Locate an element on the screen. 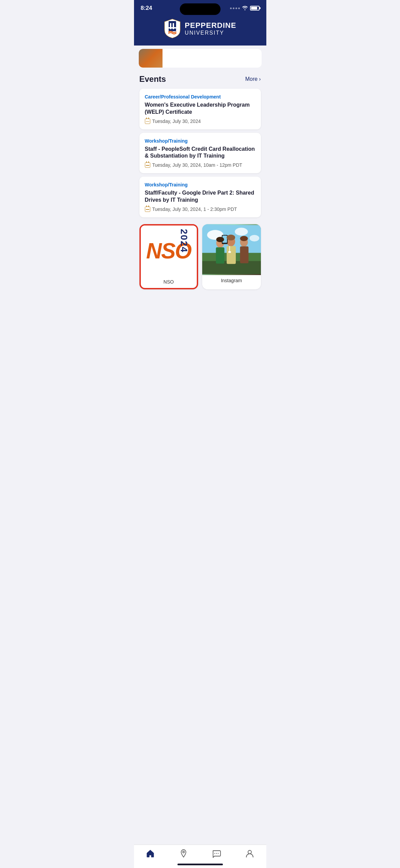 Image resolution: width=400 pixels, height=868 pixels. events-title: Events is located at coordinates (153, 79).